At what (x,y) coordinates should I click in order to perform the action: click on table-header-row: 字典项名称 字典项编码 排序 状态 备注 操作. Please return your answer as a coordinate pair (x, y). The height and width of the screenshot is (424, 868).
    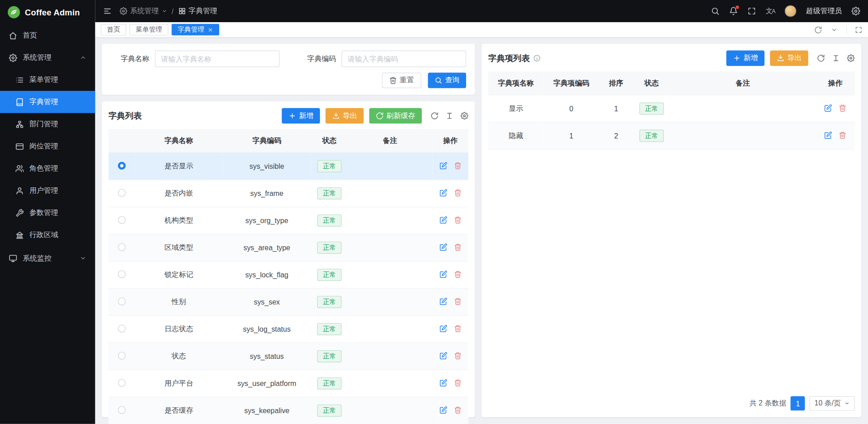
    Looking at the image, I should click on (672, 83).